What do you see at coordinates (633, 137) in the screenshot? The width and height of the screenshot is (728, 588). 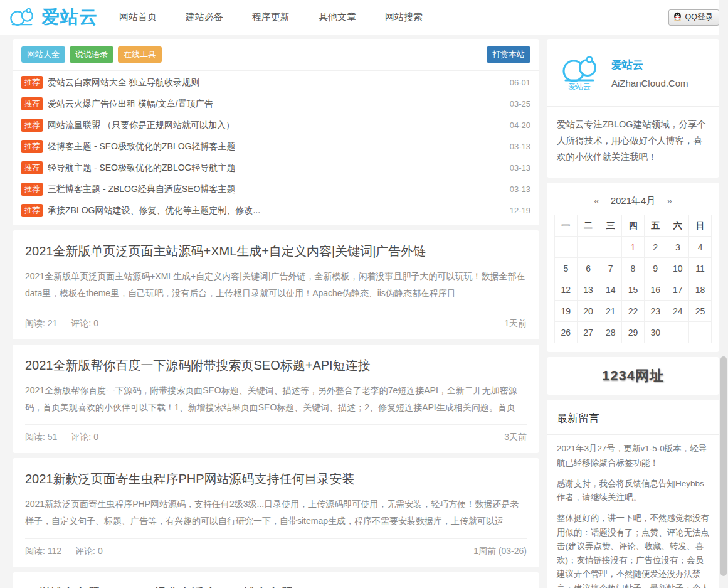 I see `profile-description: 爱站云专注ZBLOG建站领域，分享个人所得技术，用心做好个人博客，喜欢的小伙伴就…` at bounding box center [633, 137].